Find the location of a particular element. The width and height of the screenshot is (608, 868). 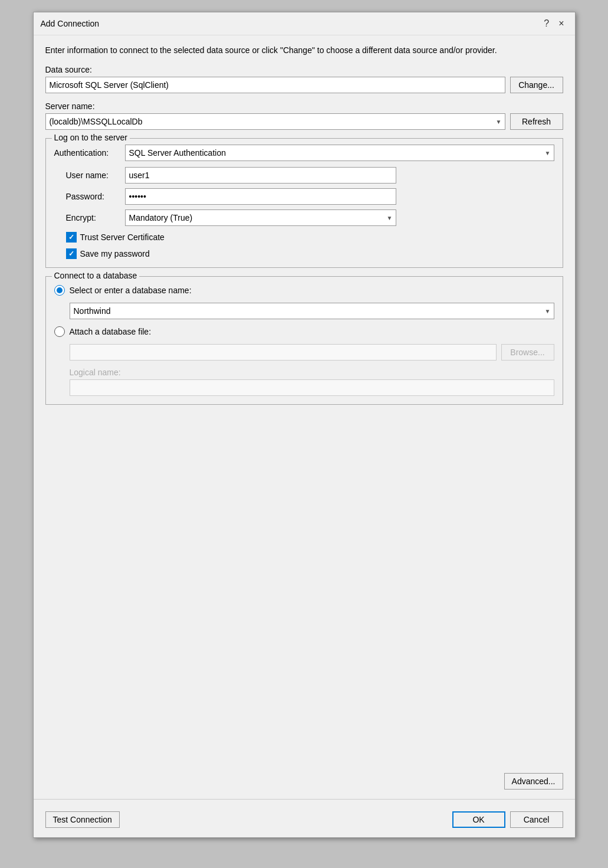

ok-button: OK is located at coordinates (479, 820).